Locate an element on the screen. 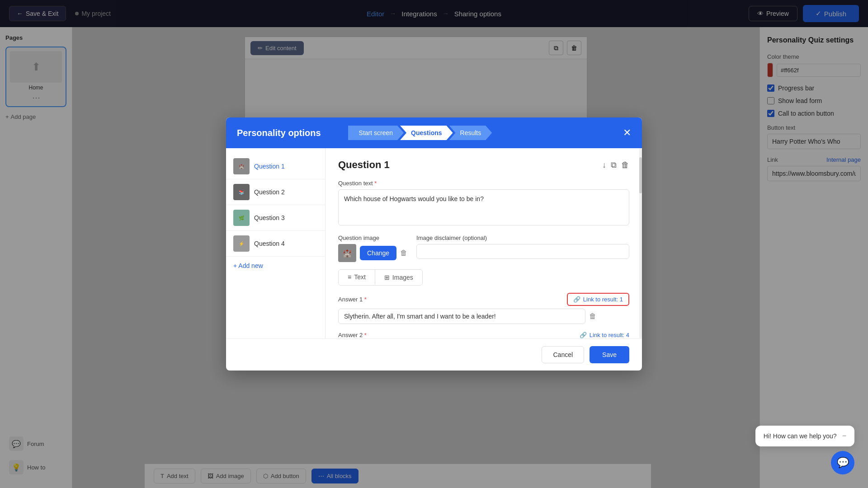 The height and width of the screenshot is (488, 868). delete-answer-1-button: 🗑 is located at coordinates (593, 316).